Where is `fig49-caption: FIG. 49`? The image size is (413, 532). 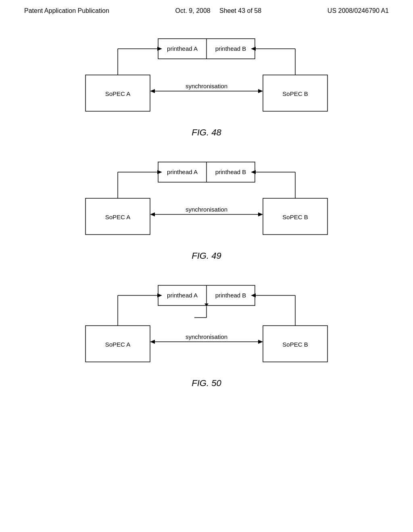
fig49-caption: FIG. 49 is located at coordinates (206, 256).